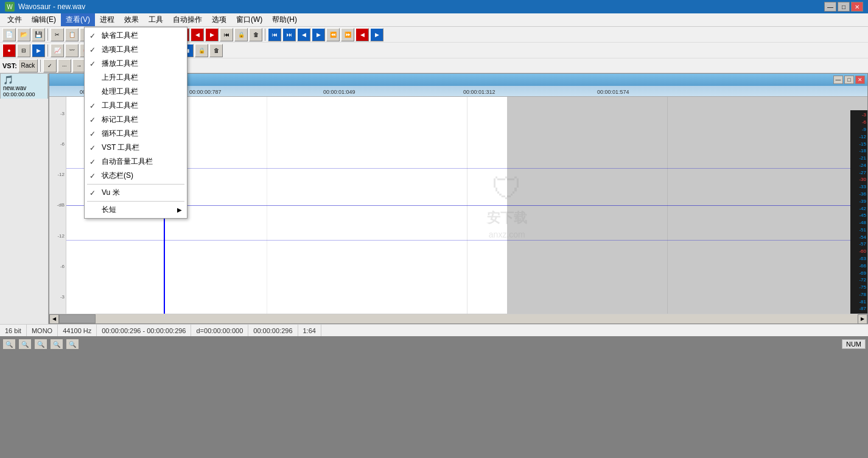 Image resolution: width=868 pixels, height=458 pixels. I want to click on menu-auto: 自动操作, so click(187, 19).